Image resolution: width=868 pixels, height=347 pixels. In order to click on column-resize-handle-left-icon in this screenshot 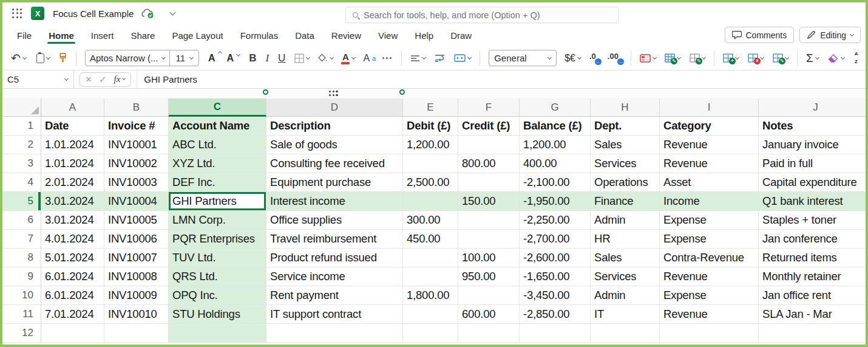, I will do `click(266, 92)`.